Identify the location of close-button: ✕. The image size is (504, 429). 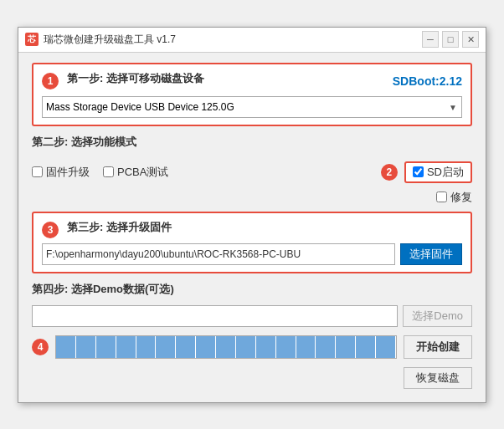
(471, 39).